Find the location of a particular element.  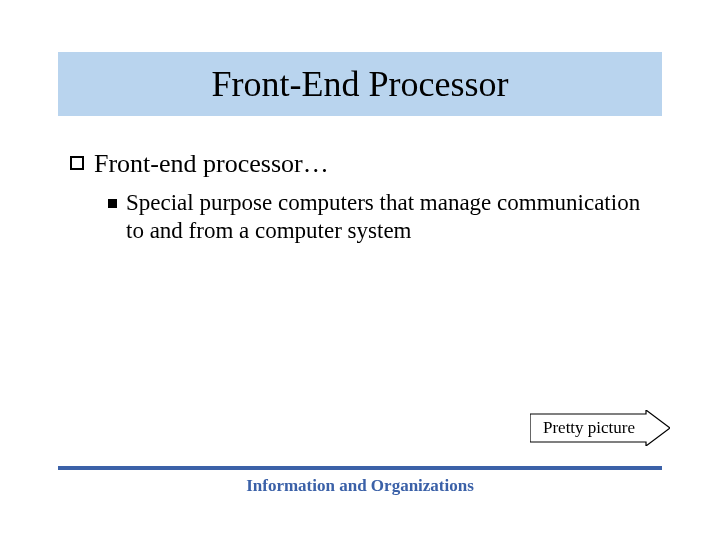

list-item: Special purpose computers that manage co… is located at coordinates (384, 218).